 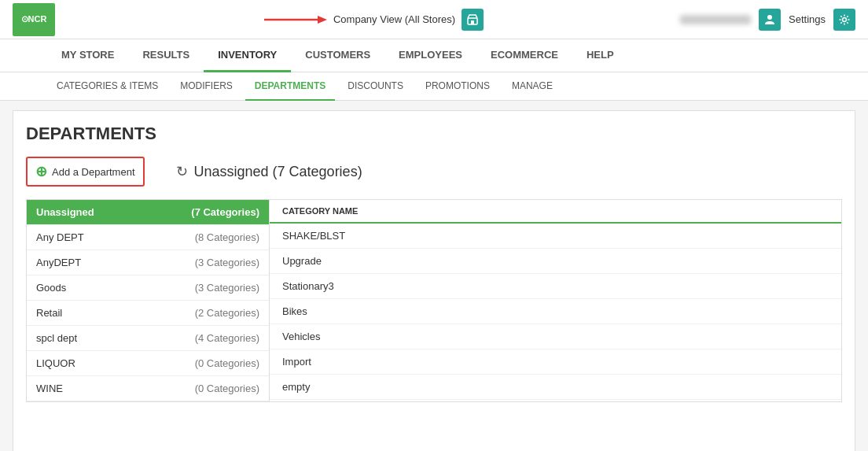 I want to click on department-row: Any DEPT(8 Categories), so click(x=148, y=238).